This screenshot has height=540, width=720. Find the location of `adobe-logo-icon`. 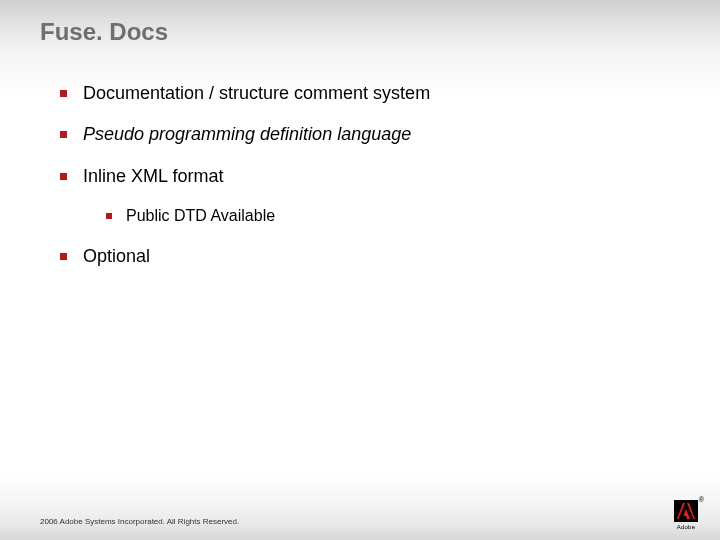

adobe-logo-icon is located at coordinates (686, 511).